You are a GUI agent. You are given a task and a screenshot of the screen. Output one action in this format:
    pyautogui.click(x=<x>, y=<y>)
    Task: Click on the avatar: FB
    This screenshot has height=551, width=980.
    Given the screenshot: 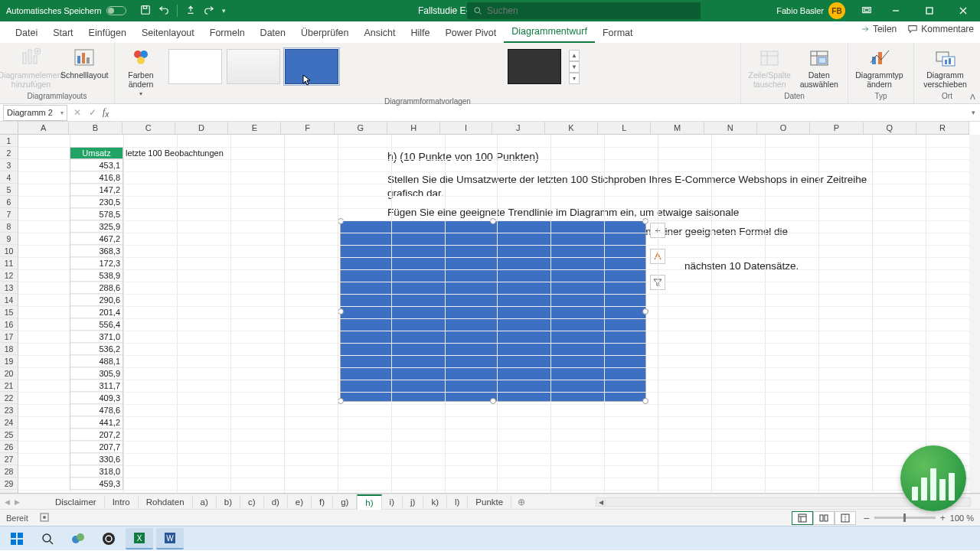 What is the action you would take?
    pyautogui.click(x=837, y=11)
    